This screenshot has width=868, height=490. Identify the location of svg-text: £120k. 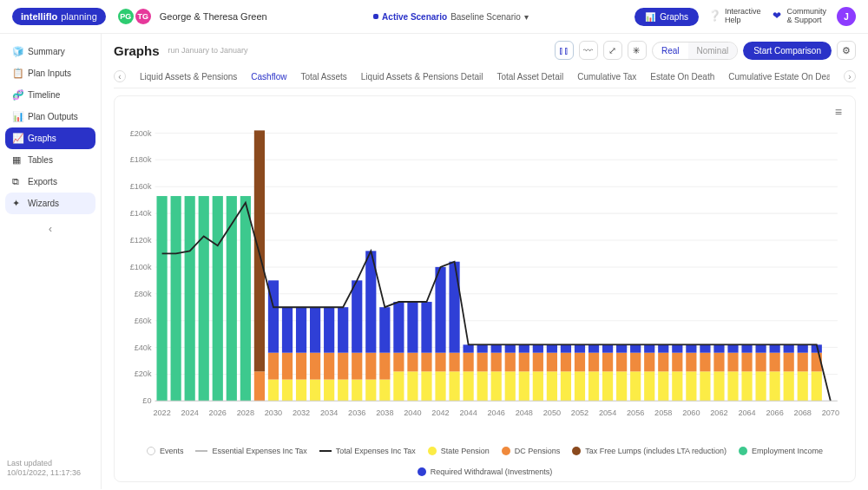
(141, 240).